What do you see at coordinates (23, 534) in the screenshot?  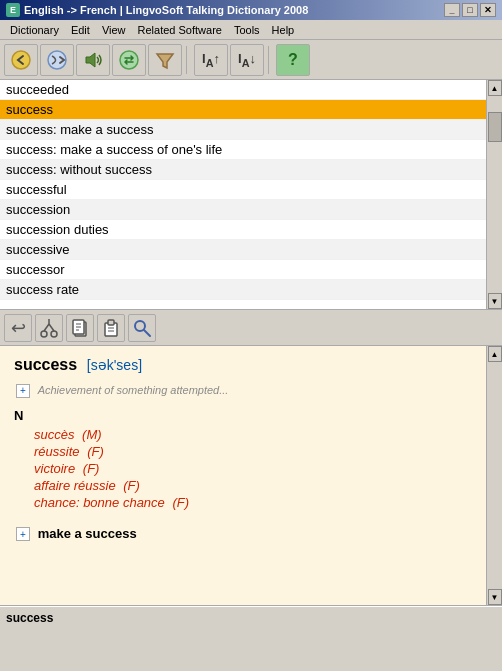 I see `sub-entry-expand-btn: +` at bounding box center [23, 534].